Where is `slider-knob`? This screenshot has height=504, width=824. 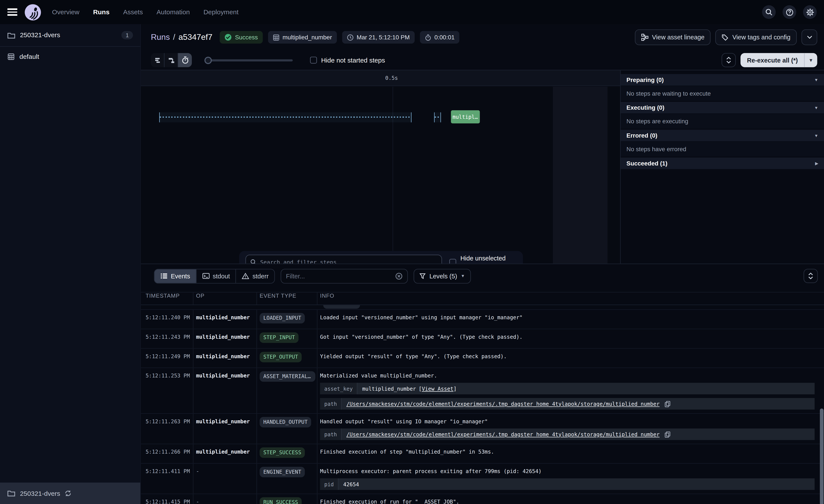
slider-knob is located at coordinates (208, 60).